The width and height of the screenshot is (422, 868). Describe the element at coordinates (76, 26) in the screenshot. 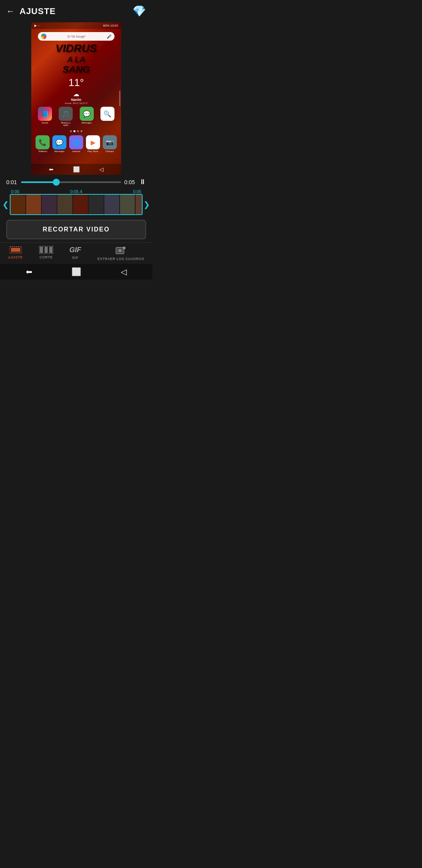

I see `phone-status-bar: ▶ ··· 80% 13:03` at that location.